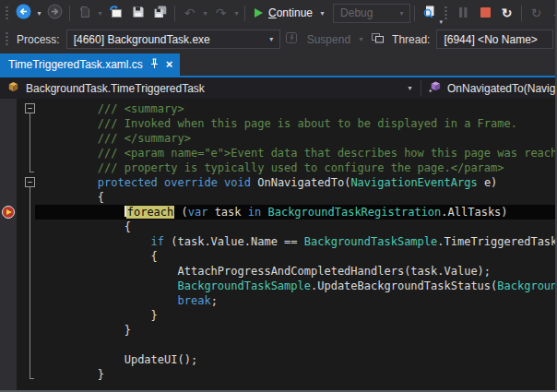 The image size is (557, 392). I want to click on document-tab-bar: TimeTriggeredTask.xaml.cs ×, so click(278, 65).